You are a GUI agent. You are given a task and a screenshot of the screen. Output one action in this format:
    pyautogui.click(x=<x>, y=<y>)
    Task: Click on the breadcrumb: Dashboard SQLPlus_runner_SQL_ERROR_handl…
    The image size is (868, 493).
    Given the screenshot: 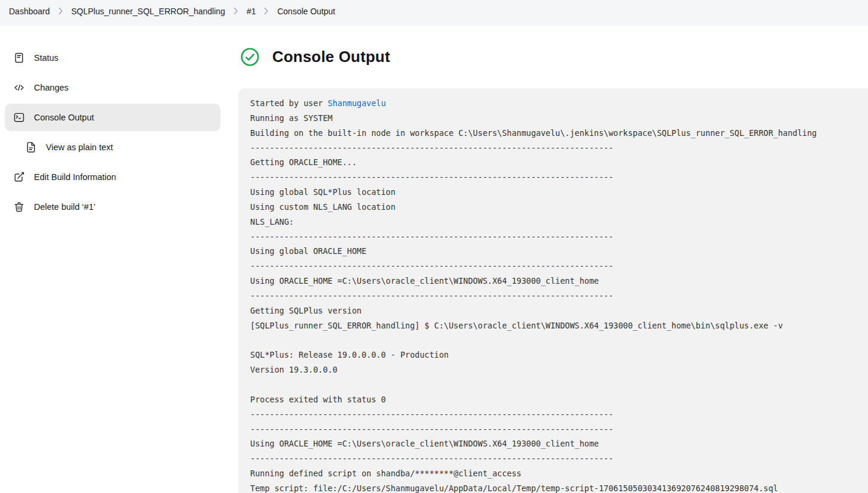 What is the action you would take?
    pyautogui.click(x=172, y=11)
    